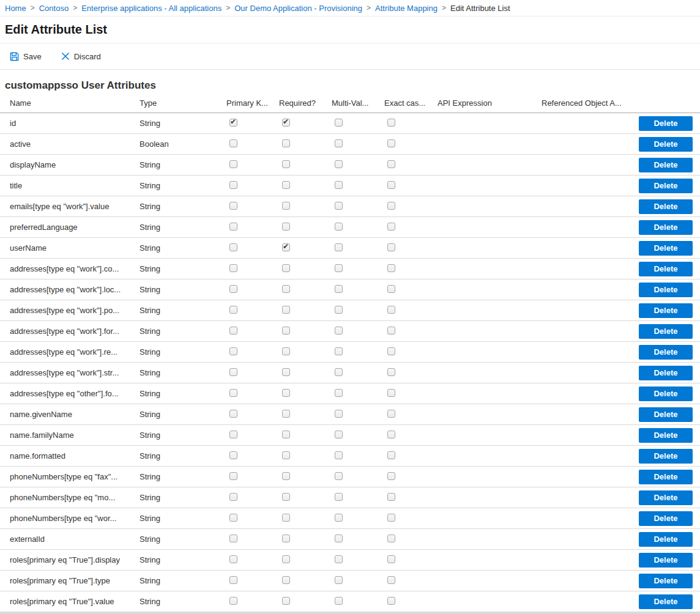  I want to click on save-button: Save, so click(26, 56).